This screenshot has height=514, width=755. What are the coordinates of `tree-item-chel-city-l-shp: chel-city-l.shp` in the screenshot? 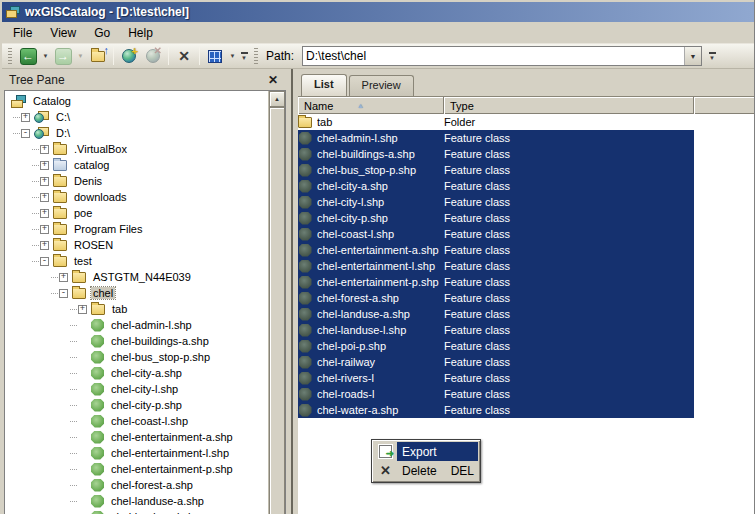 It's located at (136, 389).